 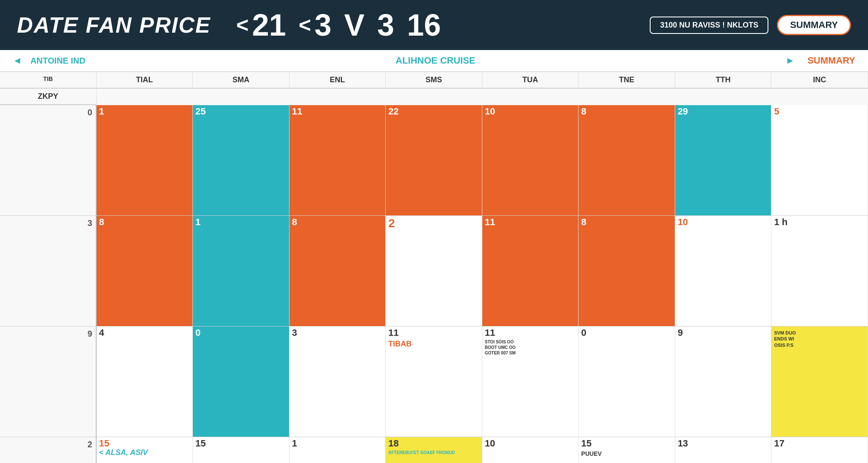 I want to click on cal-cell-3-7: 9, so click(x=723, y=382).